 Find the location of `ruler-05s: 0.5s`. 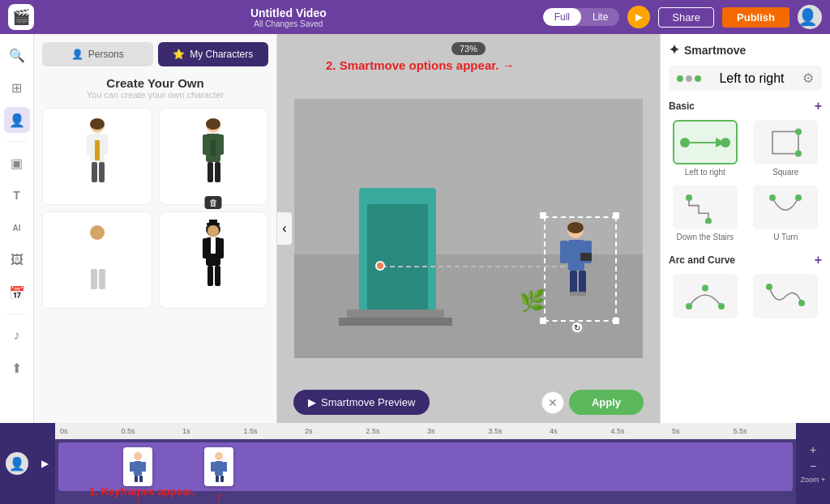

ruler-05s: 0.5s is located at coordinates (151, 431).